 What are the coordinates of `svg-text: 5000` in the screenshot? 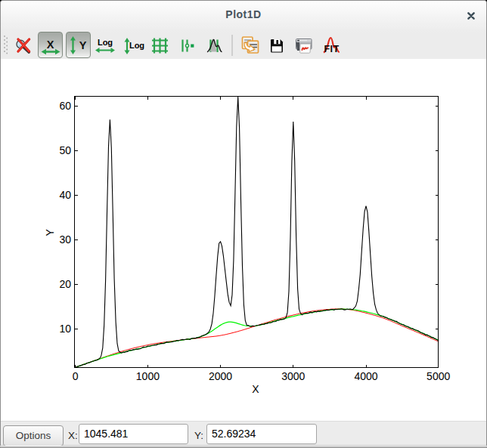 It's located at (439, 376).